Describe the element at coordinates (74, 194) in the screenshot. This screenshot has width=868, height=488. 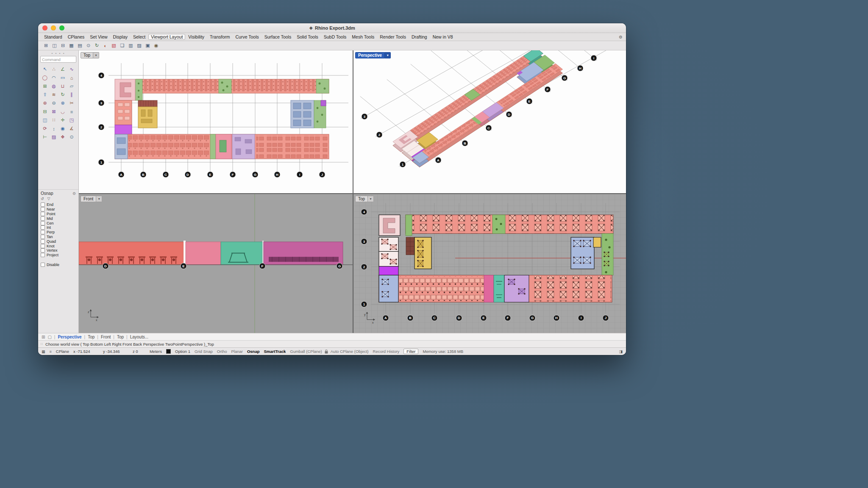
I see `osnap-gear-icon: ⚙` at that location.